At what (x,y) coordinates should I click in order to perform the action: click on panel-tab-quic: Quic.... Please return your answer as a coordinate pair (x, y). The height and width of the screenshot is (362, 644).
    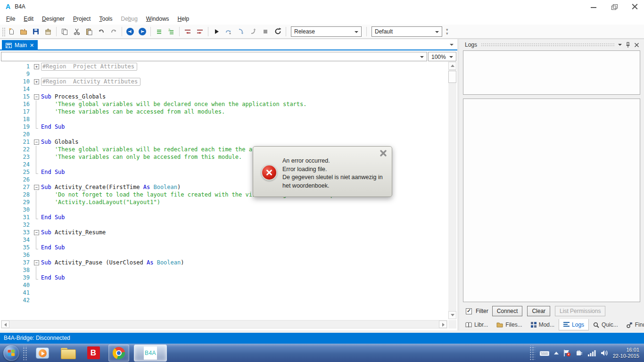
    Looking at the image, I should click on (605, 325).